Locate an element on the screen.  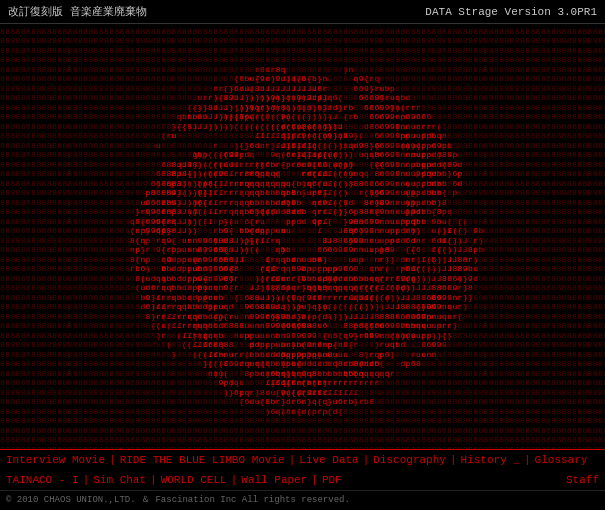
nav-sep-4: | is located at coordinates (454, 460).